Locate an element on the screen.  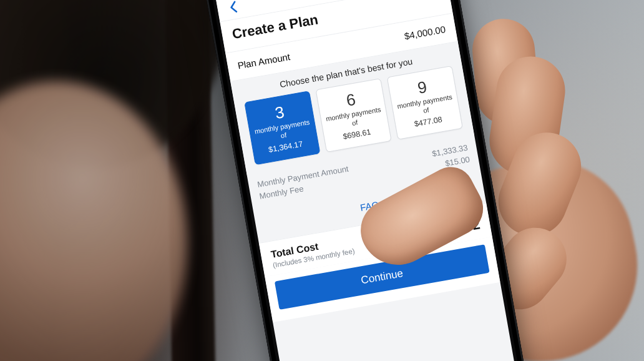
plan-option-count: 9 is located at coordinates (422, 87).